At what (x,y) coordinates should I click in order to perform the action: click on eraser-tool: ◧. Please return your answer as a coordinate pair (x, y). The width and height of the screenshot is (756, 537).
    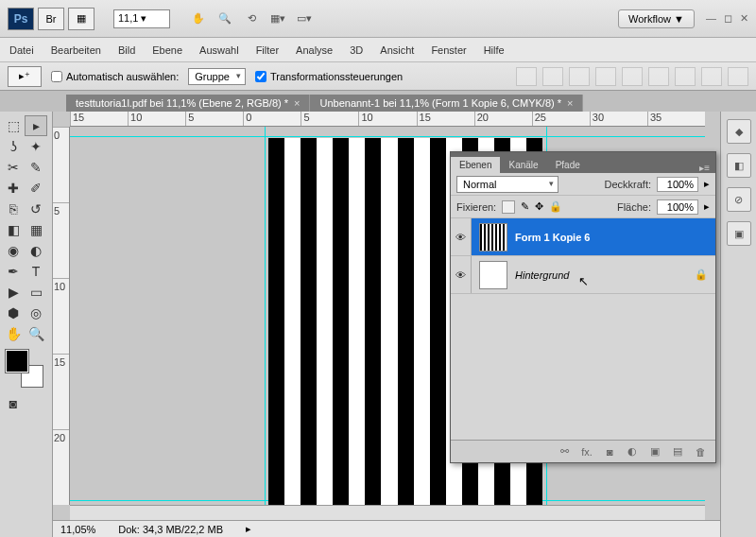
    Looking at the image, I should click on (13, 230).